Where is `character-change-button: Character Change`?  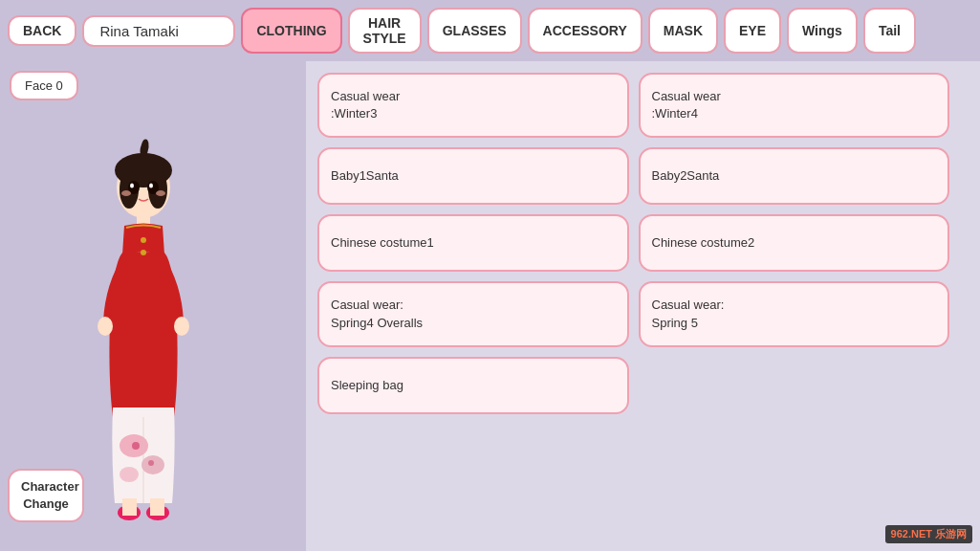 character-change-button: Character Change is located at coordinates (46, 496).